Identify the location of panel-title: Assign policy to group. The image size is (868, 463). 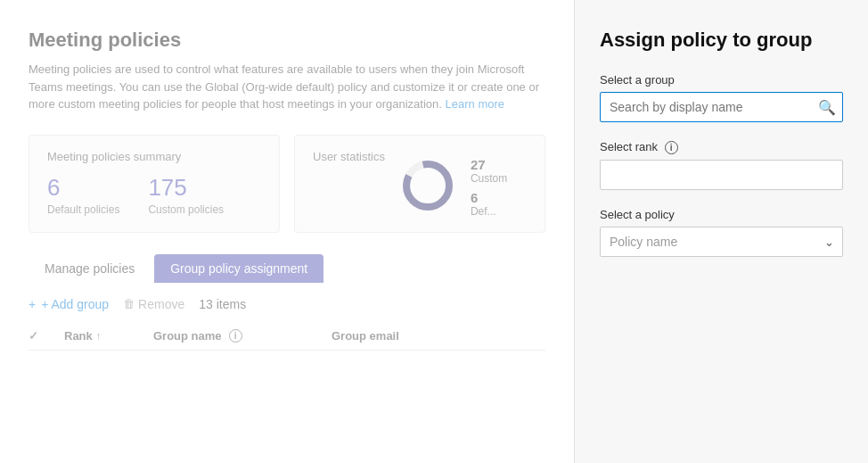
(722, 40).